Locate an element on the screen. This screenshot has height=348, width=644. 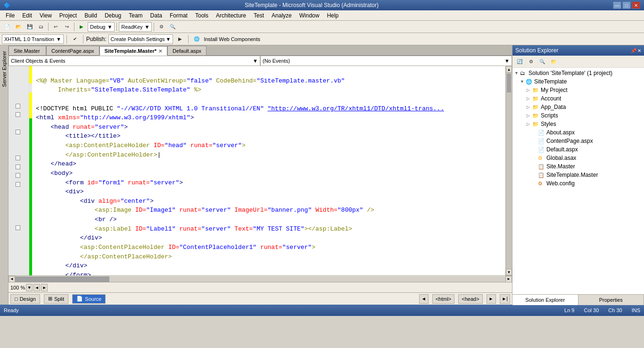
minimize-button: — is located at coordinates (617, 5).